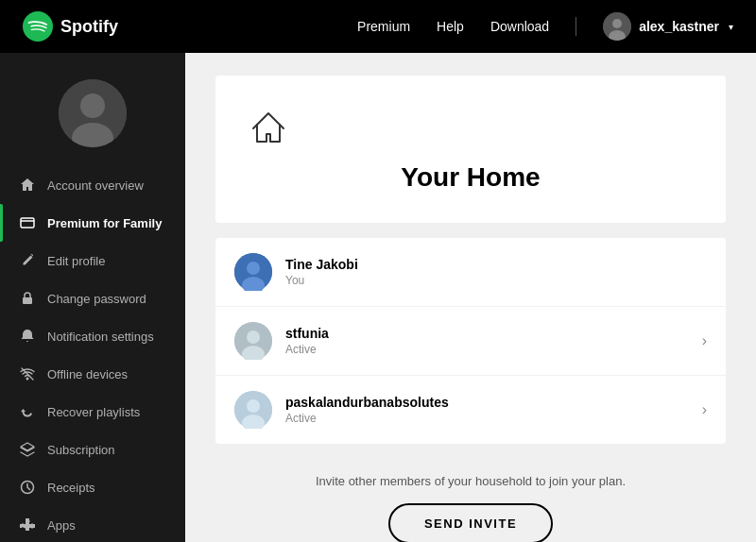 This screenshot has height=542, width=756. What do you see at coordinates (471, 342) in the screenshot?
I see `member-row: stfunia Active ›` at bounding box center [471, 342].